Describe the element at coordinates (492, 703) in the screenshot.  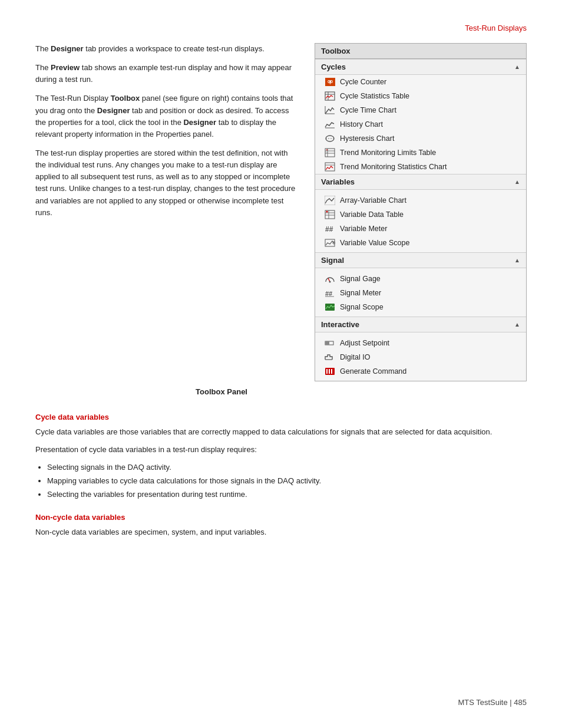
I see `page-footer: MTS TestSuite | 485` at that location.